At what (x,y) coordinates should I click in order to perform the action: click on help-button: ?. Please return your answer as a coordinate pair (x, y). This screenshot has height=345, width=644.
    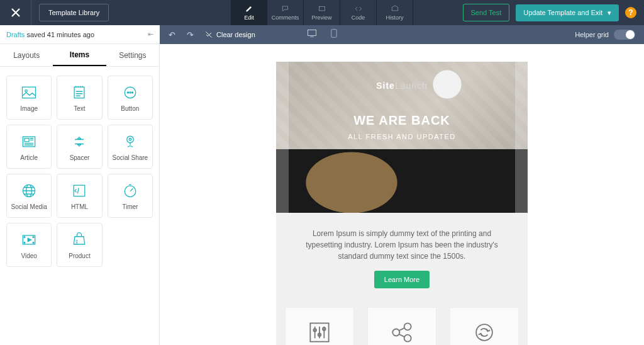
    Looking at the image, I should click on (631, 13).